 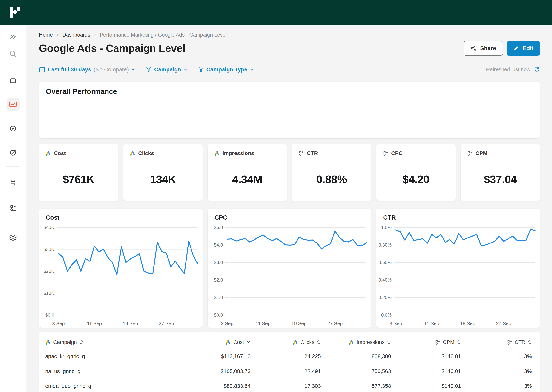 I want to click on sidebar-item-settings, so click(x=13, y=237).